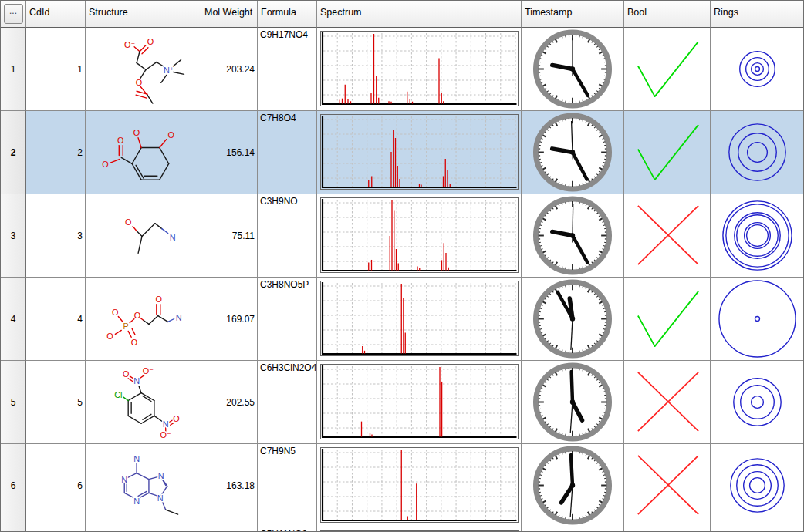 The height and width of the screenshot is (532, 804). Describe the element at coordinates (56, 153) in the screenshot. I see `cdid-cell: 2` at that location.